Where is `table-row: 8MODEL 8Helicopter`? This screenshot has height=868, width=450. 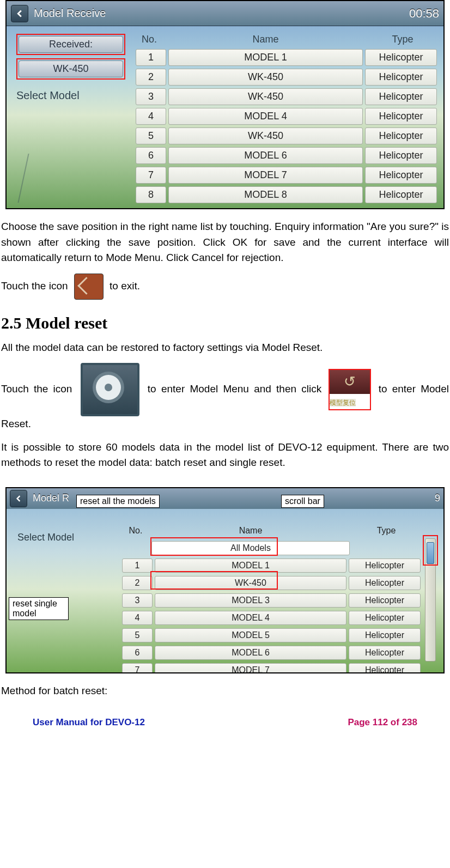
table-row: 8MODEL 8Helicopter is located at coordinates (287, 195).